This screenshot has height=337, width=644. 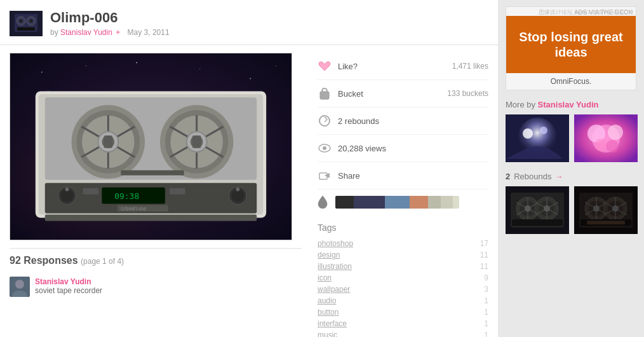 I want to click on views-label: 20,288 views, so click(x=413, y=149).